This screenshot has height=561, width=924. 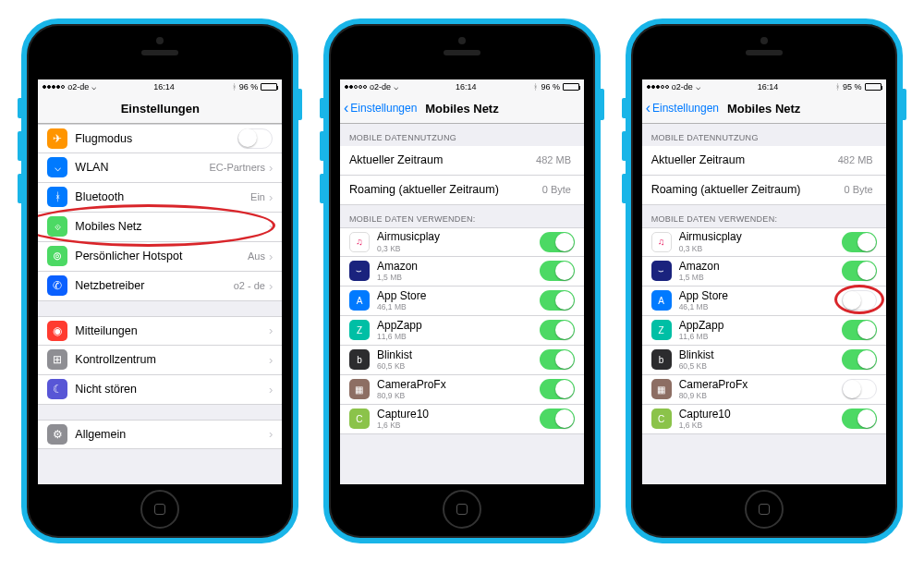 I want to click on back-label: Einstellungen, so click(x=383, y=108).